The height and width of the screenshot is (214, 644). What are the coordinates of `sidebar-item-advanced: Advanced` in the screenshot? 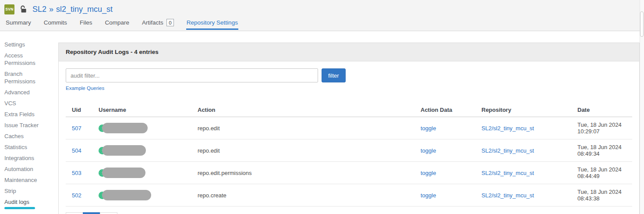 It's located at (27, 92).